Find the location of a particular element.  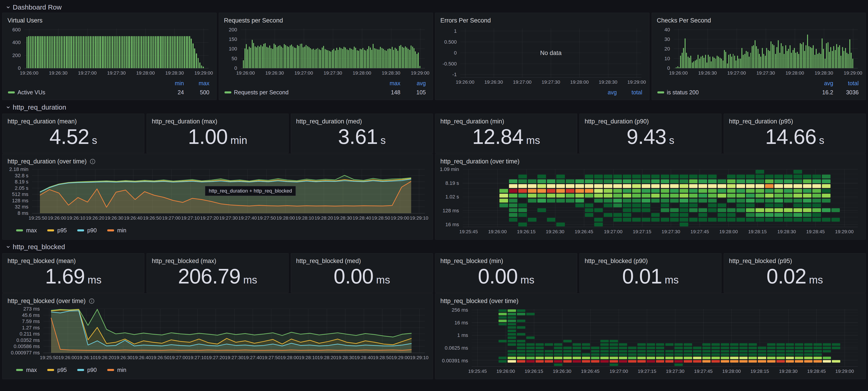

legend-series-label: Active VUs is located at coordinates (31, 92).